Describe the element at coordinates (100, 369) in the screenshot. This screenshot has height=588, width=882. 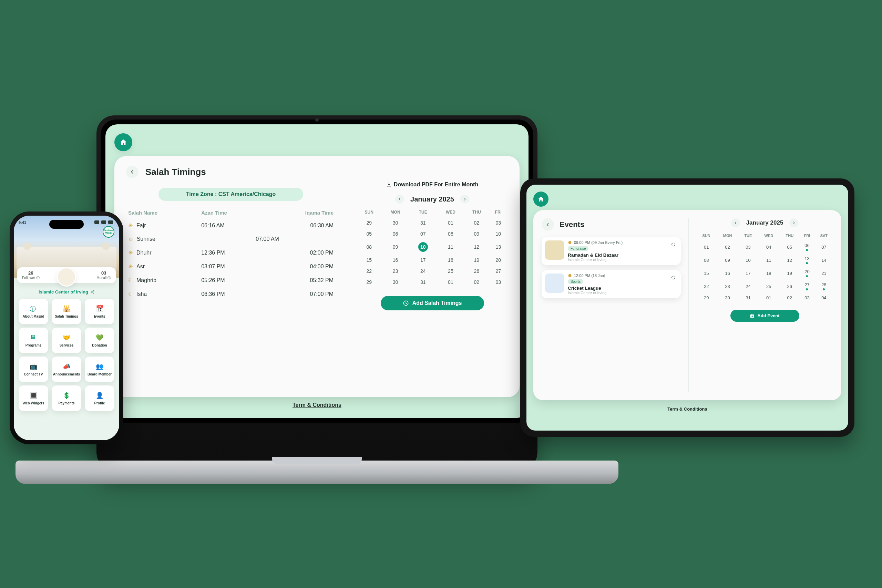
I see `tile-board-member: 👥Board Member` at that location.